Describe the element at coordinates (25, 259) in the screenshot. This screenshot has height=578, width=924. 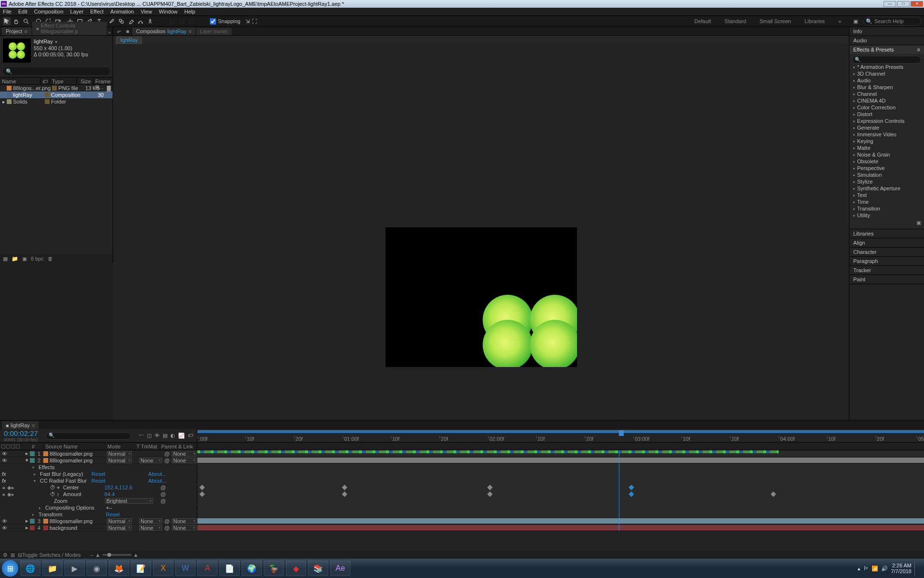
I see `new-comp-icon: ▣` at that location.